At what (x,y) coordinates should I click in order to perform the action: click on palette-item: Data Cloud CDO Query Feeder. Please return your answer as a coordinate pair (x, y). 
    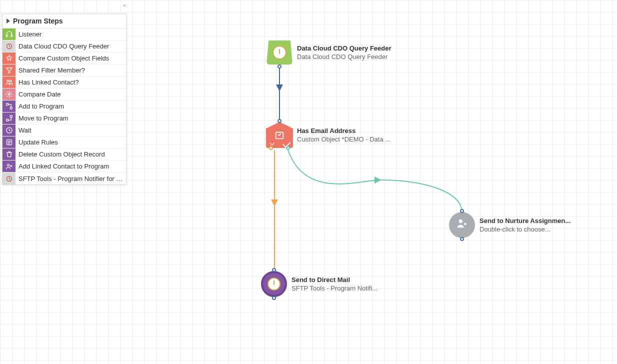
    Looking at the image, I should click on (64, 46).